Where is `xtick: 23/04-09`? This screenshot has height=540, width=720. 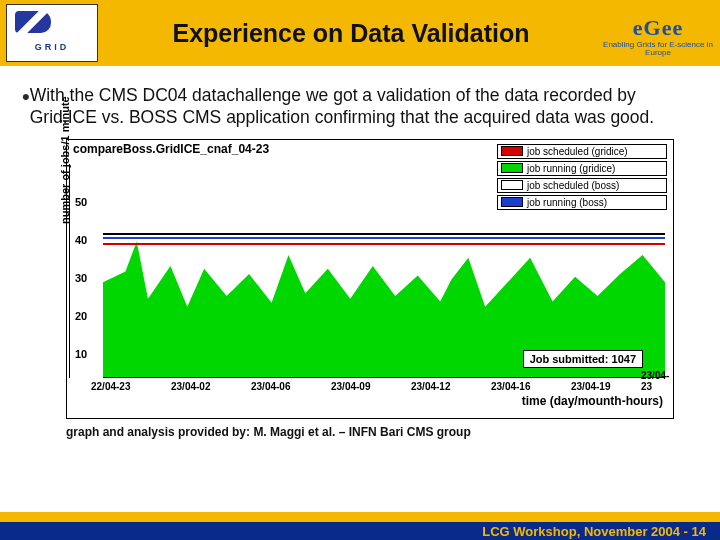
xtick: 23/04-09 is located at coordinates (350, 386).